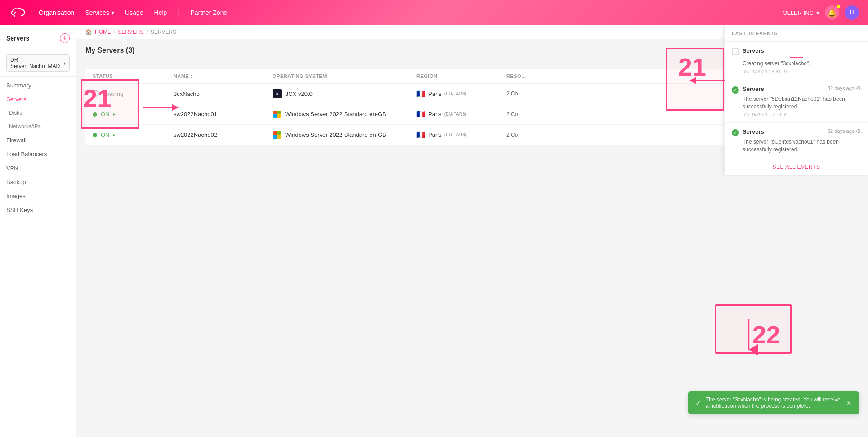 The image size is (868, 437). I want to click on avatar-initials: U, so click(852, 13).